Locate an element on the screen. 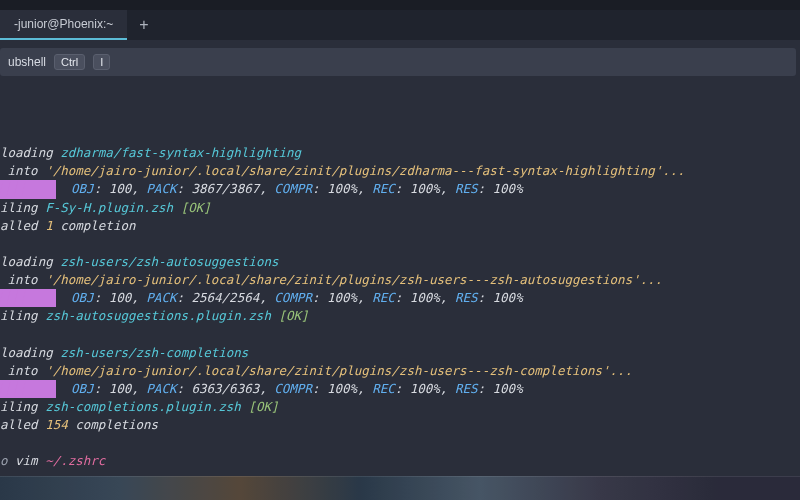 This screenshot has height=500, width=800. kbd-ctrl: Ctrl is located at coordinates (70, 62).